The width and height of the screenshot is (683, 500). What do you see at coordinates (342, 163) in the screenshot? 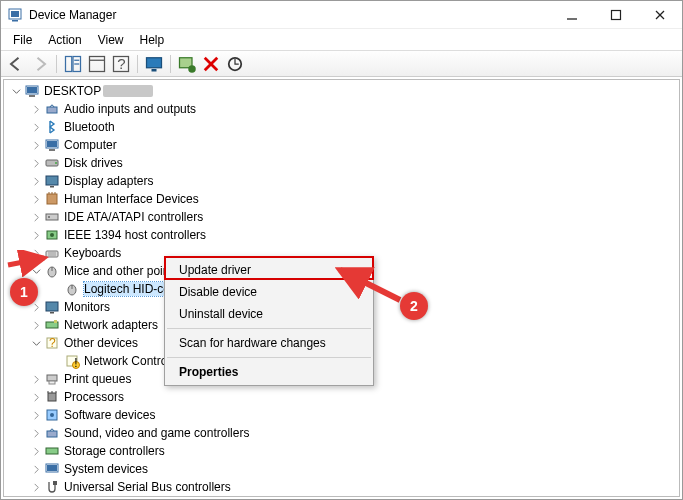
I see `tree-category: Disk drives` at bounding box center [342, 163].